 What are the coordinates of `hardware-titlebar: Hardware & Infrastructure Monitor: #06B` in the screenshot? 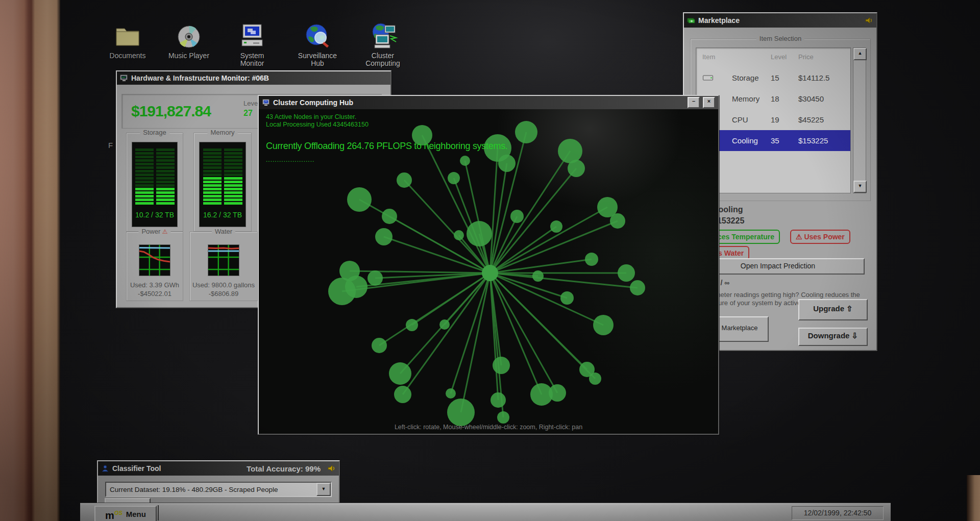 It's located at (254, 78).